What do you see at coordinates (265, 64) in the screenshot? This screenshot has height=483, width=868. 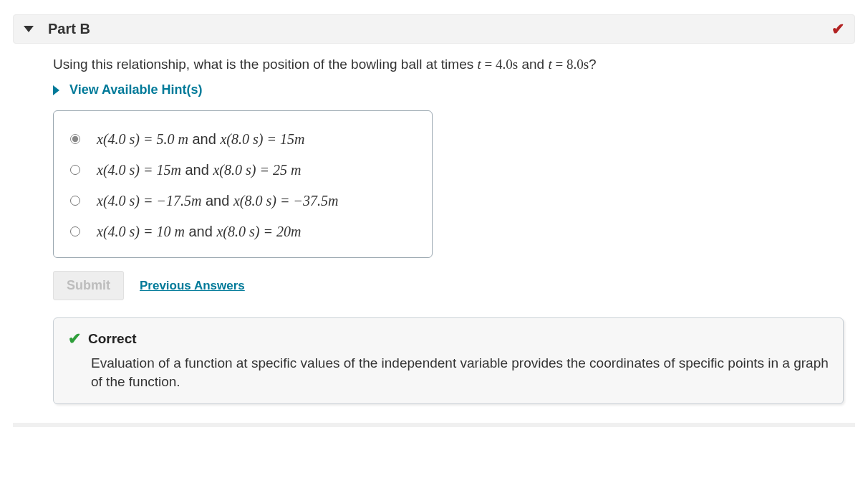 I see `question-prefix: Using this relationship, what is the pos…` at bounding box center [265, 64].